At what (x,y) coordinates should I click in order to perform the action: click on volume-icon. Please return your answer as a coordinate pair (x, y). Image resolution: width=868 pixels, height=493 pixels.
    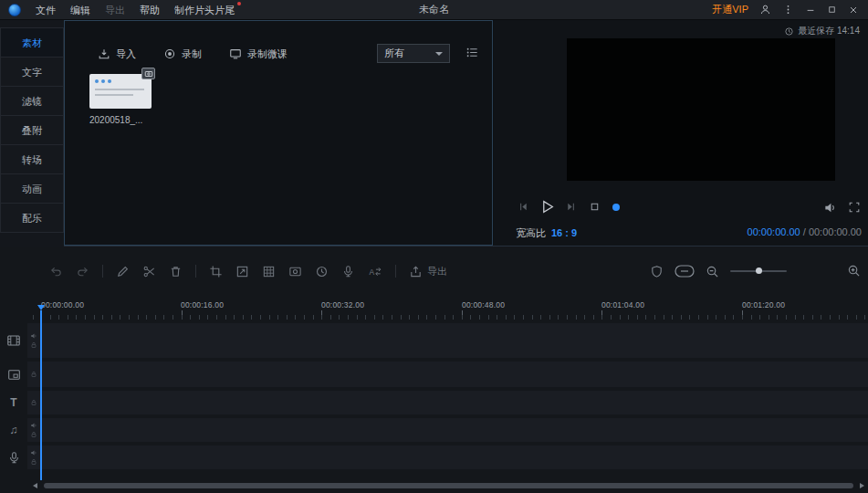
    Looking at the image, I should click on (831, 208).